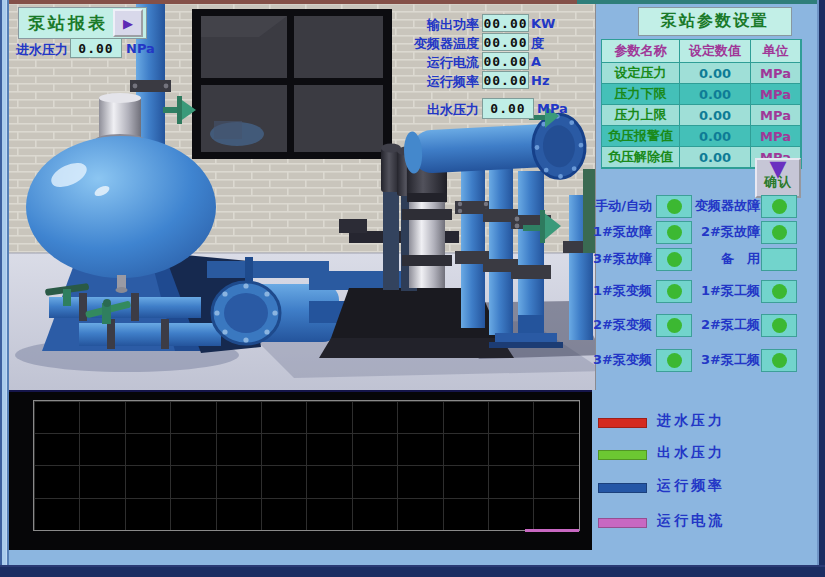 The image size is (825, 577). I want to click on window-frame-left, so click(4, 288).